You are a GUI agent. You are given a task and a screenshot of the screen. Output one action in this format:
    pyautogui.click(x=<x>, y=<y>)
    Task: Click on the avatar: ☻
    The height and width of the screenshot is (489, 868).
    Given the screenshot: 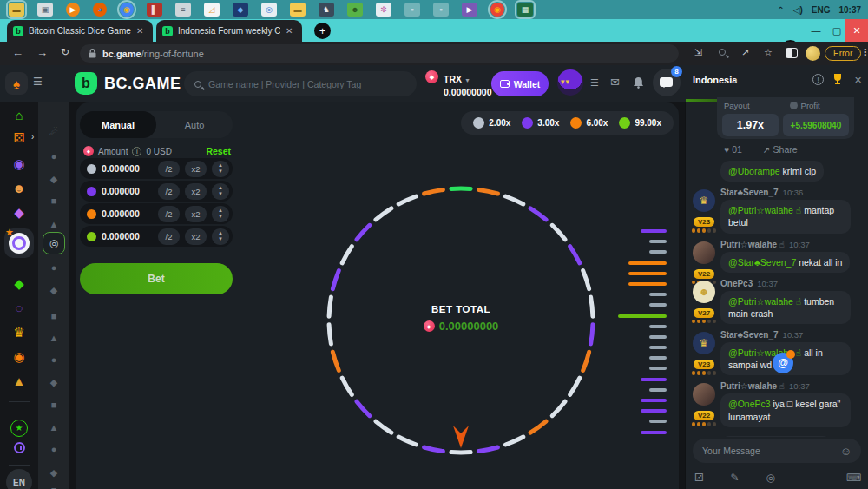 What is the action you would take?
    pyautogui.click(x=704, y=292)
    